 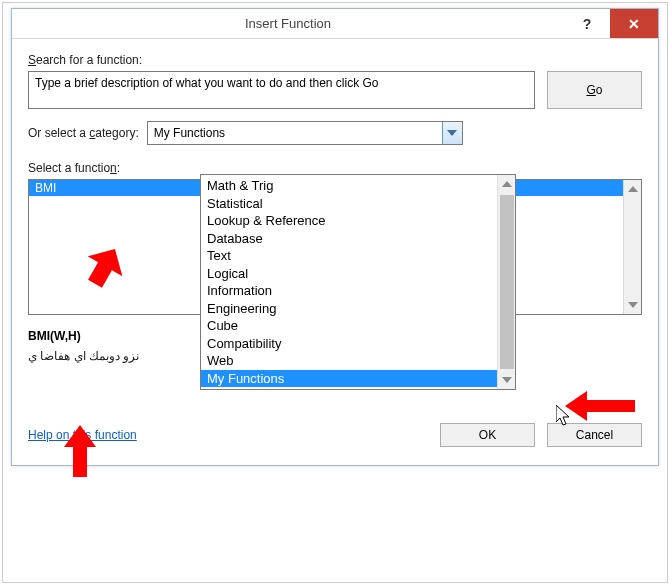 What do you see at coordinates (349, 344) in the screenshot?
I see `dropdown-item: Compatibility` at bounding box center [349, 344].